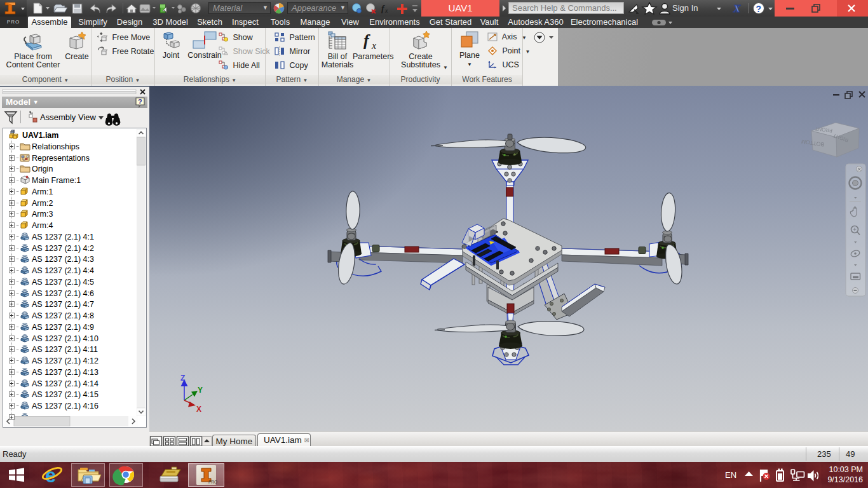 Image resolution: width=868 pixels, height=488 pixels. I want to click on svg-text: Assembly View, so click(69, 117).